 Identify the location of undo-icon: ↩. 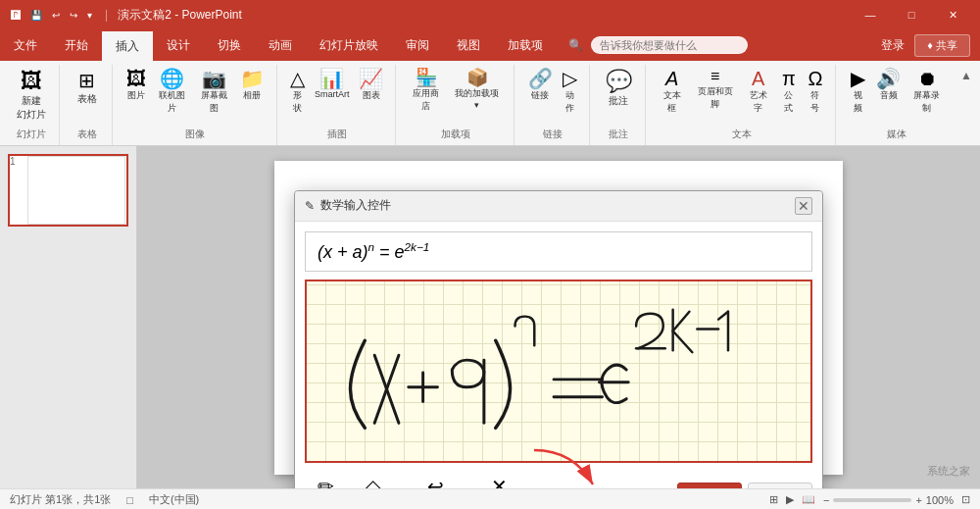
(56, 16).